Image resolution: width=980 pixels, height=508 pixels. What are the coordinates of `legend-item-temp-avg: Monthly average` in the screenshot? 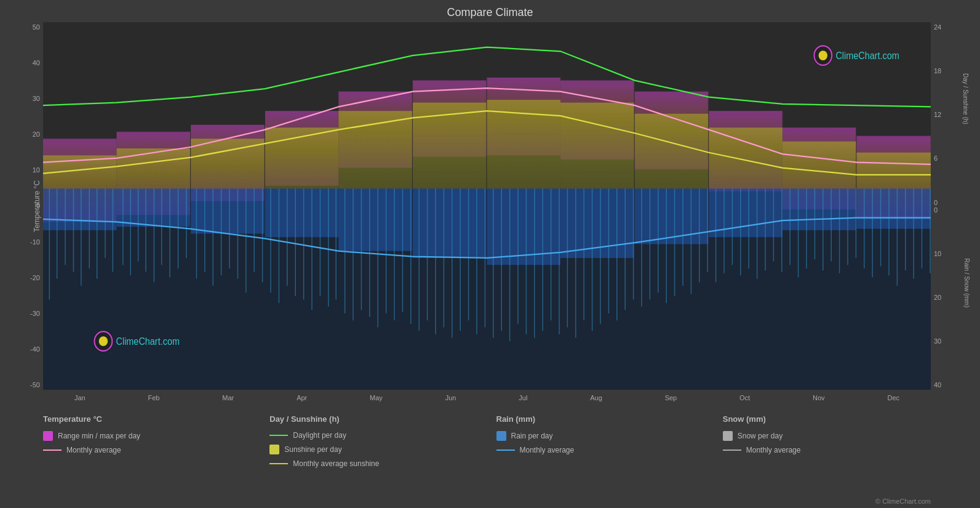 It's located at (150, 450).